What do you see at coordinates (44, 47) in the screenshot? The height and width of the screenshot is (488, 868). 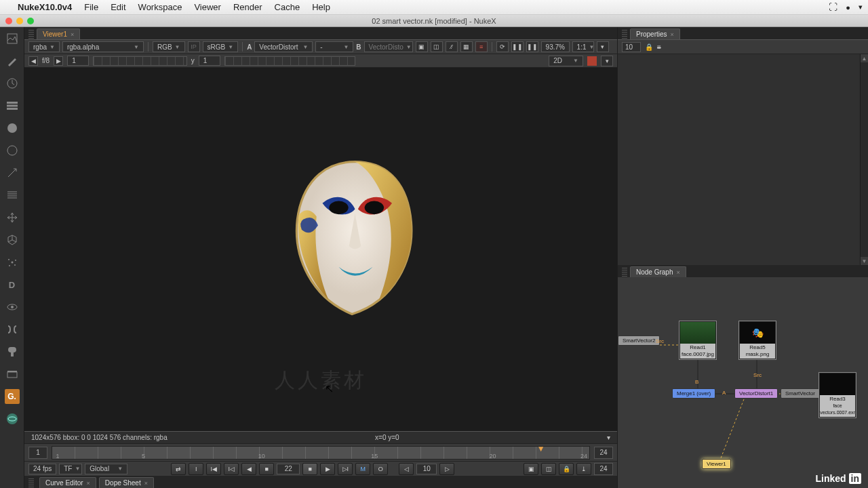 I see `channels-dropdown: rgba▼` at bounding box center [44, 47].